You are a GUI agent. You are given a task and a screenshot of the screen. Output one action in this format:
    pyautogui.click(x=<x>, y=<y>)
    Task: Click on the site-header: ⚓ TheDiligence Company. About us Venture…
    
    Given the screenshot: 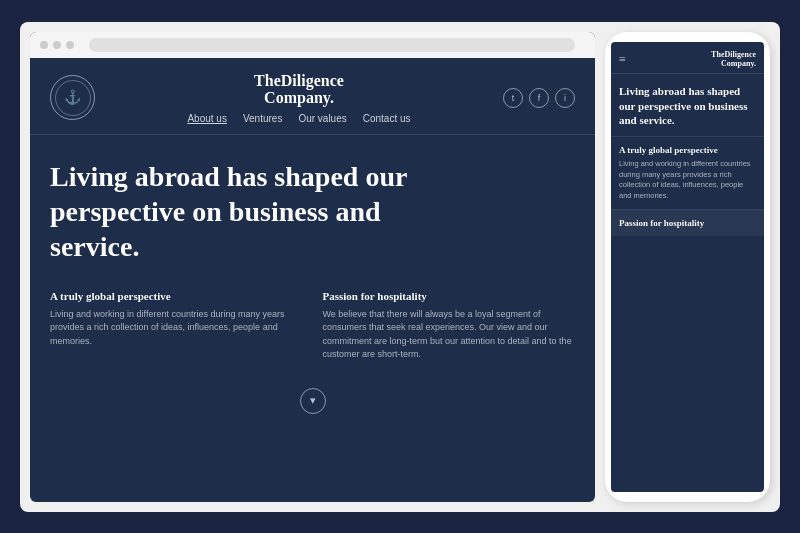 What is the action you would take?
    pyautogui.click(x=312, y=96)
    